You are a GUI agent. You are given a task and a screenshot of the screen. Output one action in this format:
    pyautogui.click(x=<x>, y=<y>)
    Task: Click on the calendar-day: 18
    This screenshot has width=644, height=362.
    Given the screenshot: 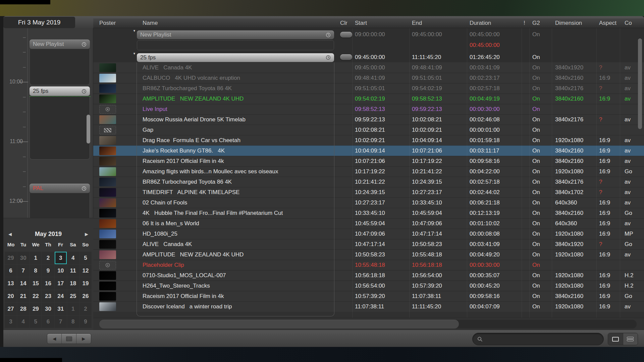 What is the action you would take?
    pyautogui.click(x=73, y=284)
    